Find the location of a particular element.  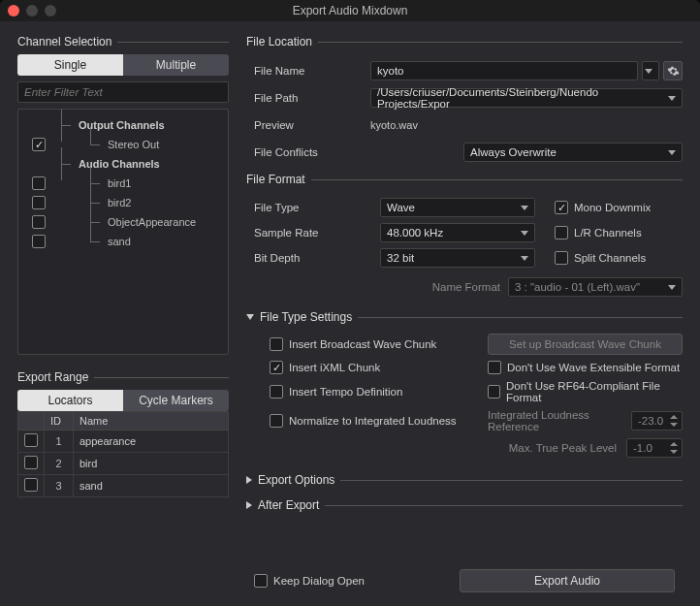

loudness-ref-label: Integrated Loudness Reference is located at coordinates (555, 421).